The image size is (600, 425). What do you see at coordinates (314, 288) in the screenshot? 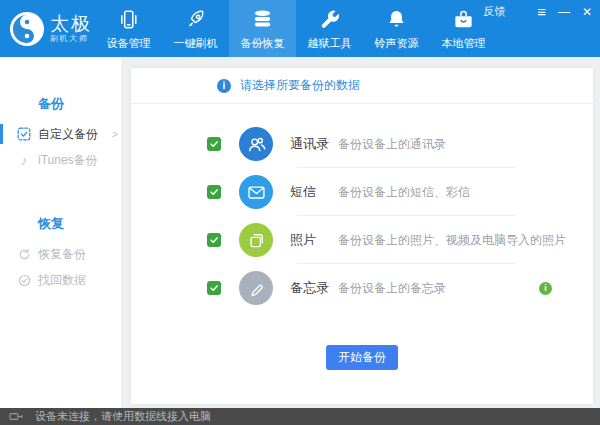
I see `row-title: 备忘录` at bounding box center [314, 288].